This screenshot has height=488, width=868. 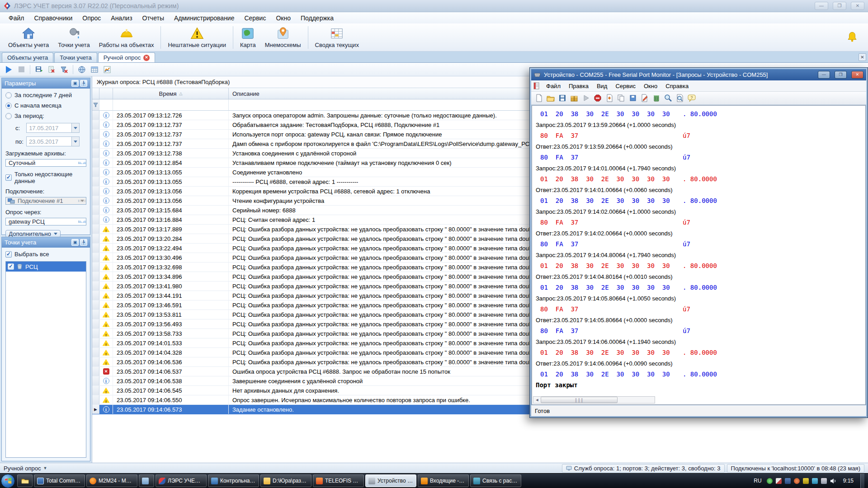 I want to click on filter-time-cell, so click(x=171, y=105).